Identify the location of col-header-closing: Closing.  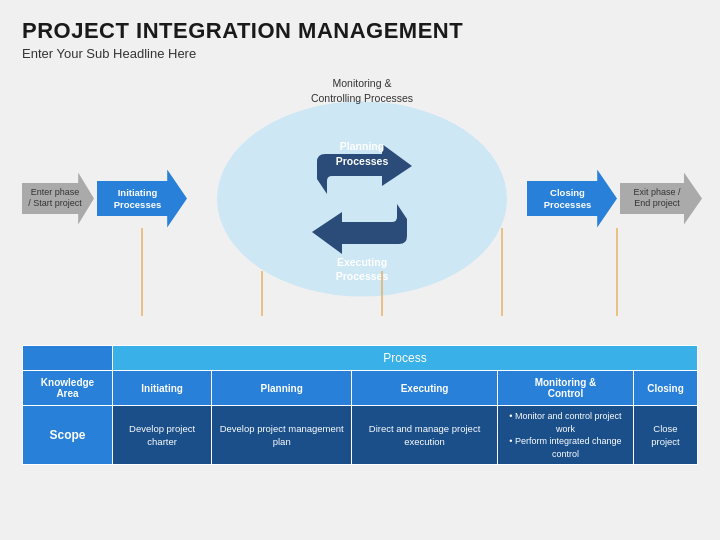
(666, 388).